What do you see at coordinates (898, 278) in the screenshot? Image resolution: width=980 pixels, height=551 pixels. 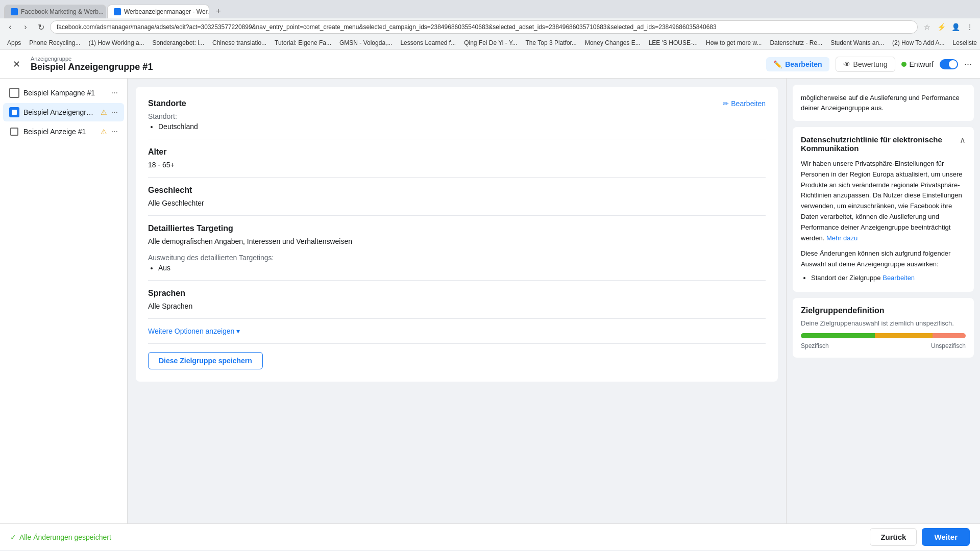 I see `standort-bearbeiten-link: Bearbeiten` at bounding box center [898, 278].